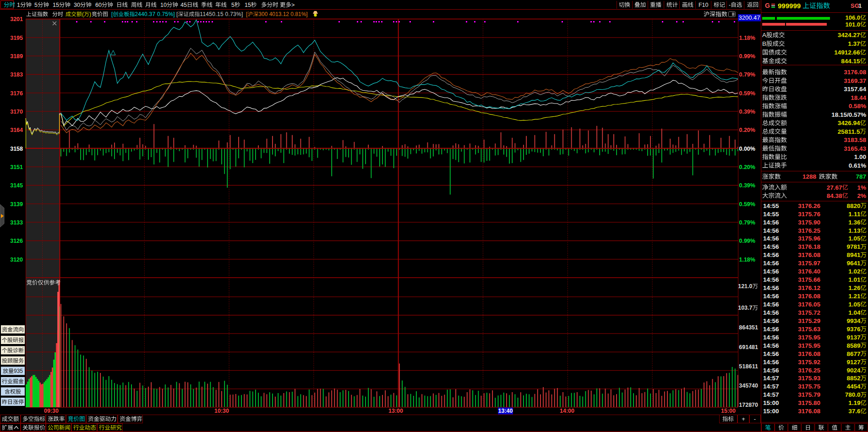  I want to click on svg-text: 3424.27, so click(849, 35).